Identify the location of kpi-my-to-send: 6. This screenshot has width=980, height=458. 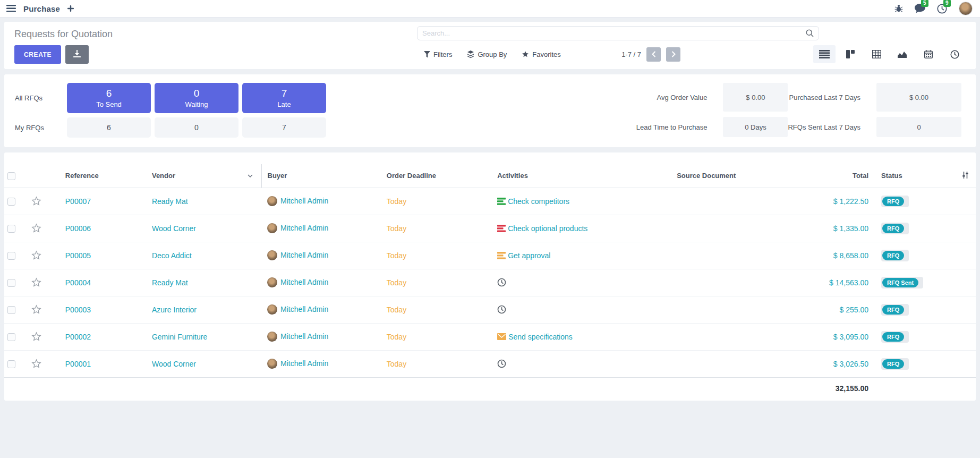
(109, 128).